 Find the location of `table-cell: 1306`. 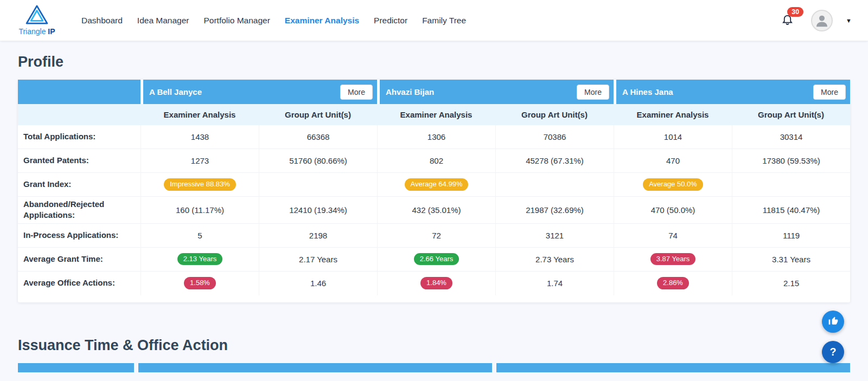

table-cell: 1306 is located at coordinates (436, 137).